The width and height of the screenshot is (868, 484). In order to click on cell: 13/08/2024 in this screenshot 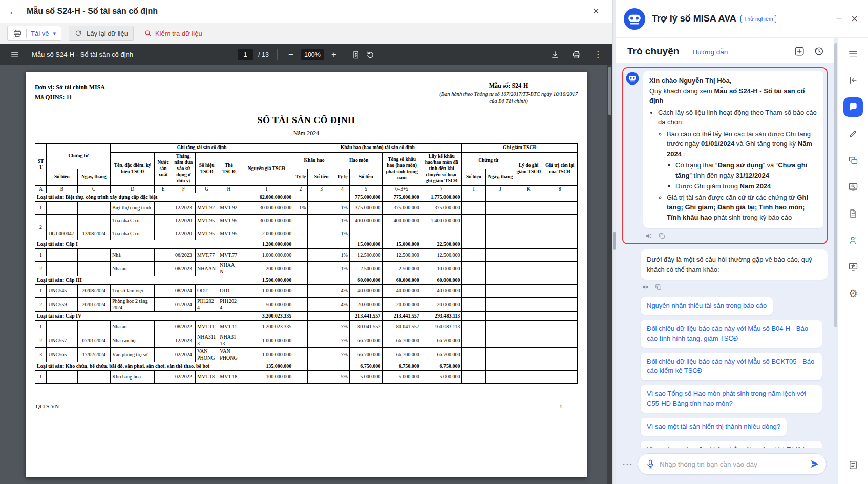, I will do `click(94, 234)`.